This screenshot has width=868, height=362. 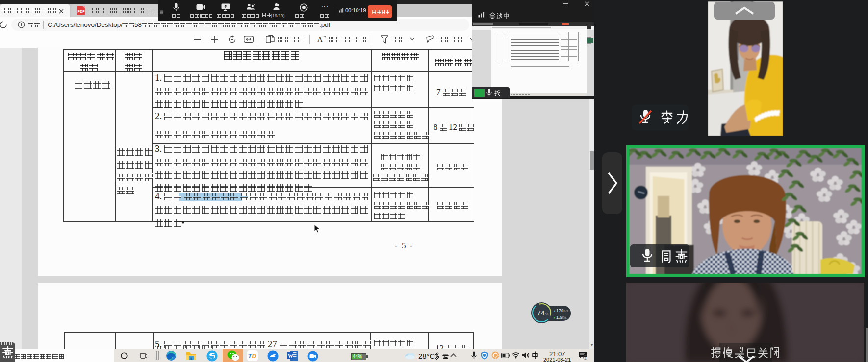 I want to click on svg-text: 1, so click(x=586, y=358).